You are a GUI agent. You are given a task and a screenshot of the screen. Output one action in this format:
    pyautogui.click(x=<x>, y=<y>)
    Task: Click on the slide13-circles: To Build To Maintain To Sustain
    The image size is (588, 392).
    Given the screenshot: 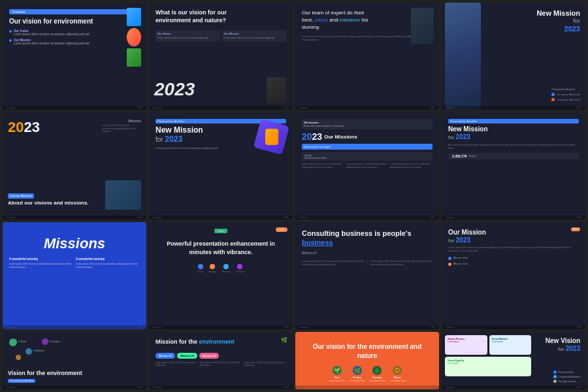 What is the action you would take?
    pyautogui.click(x=74, y=353)
    